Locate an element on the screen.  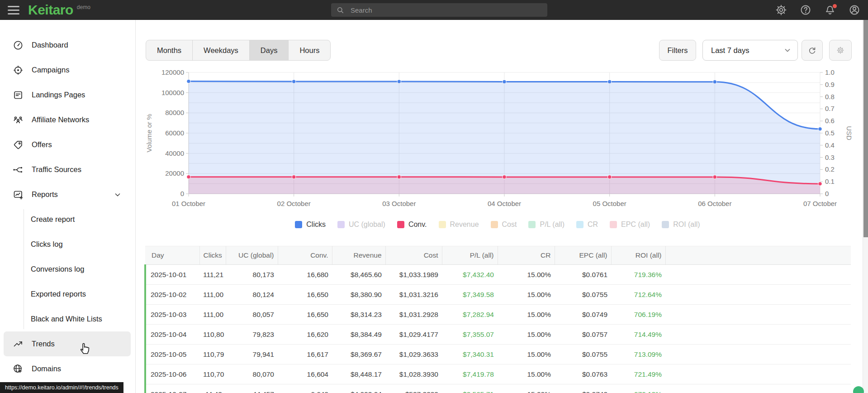
scrollbar-thumb is located at coordinates (866, 129).